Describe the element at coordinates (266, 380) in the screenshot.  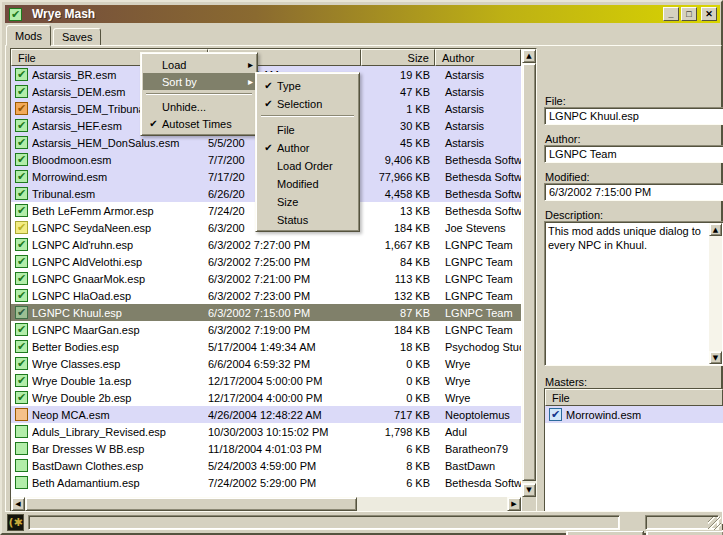
I see `table-row: Wrye Double 1a.esp12/17/2004 5:00:00 PM0…` at that location.